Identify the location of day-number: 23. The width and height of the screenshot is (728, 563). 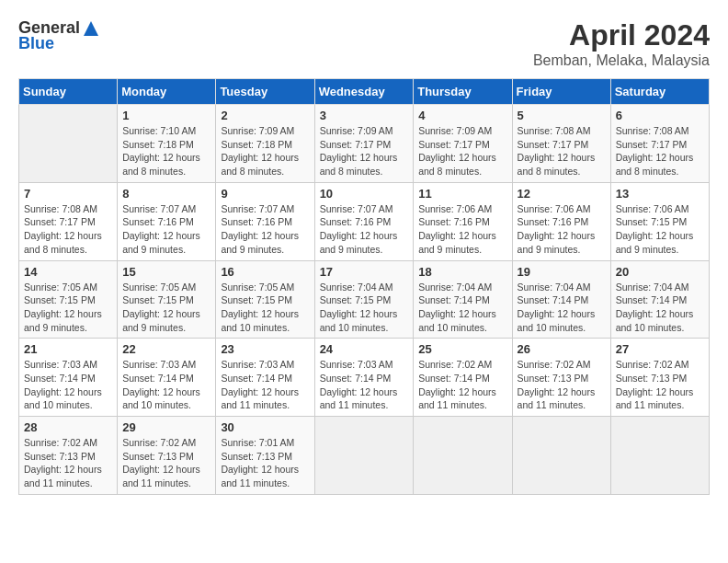
(265, 350).